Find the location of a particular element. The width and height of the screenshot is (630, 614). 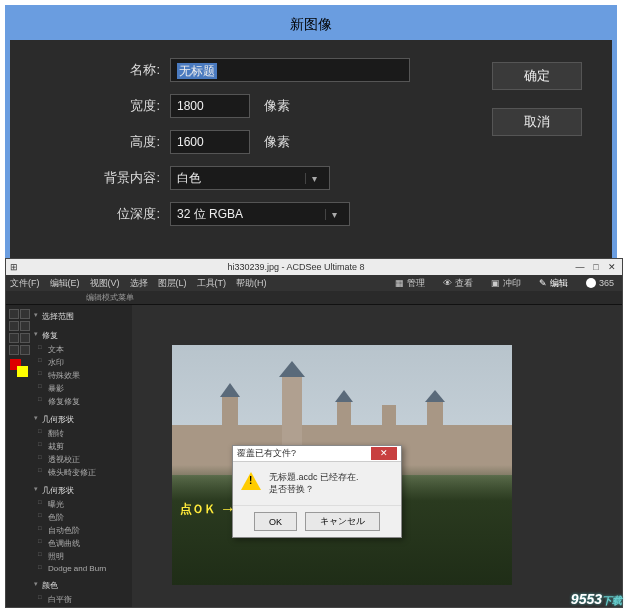

ok-button: 确定 is located at coordinates (537, 76).